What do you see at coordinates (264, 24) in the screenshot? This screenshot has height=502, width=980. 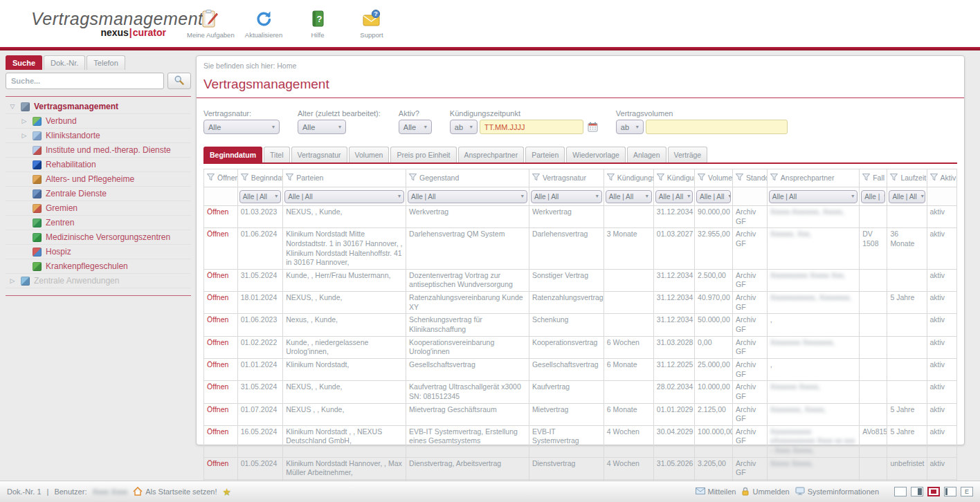 I see `toolbar-aktualisieren: Aktualisieren` at bounding box center [264, 24].